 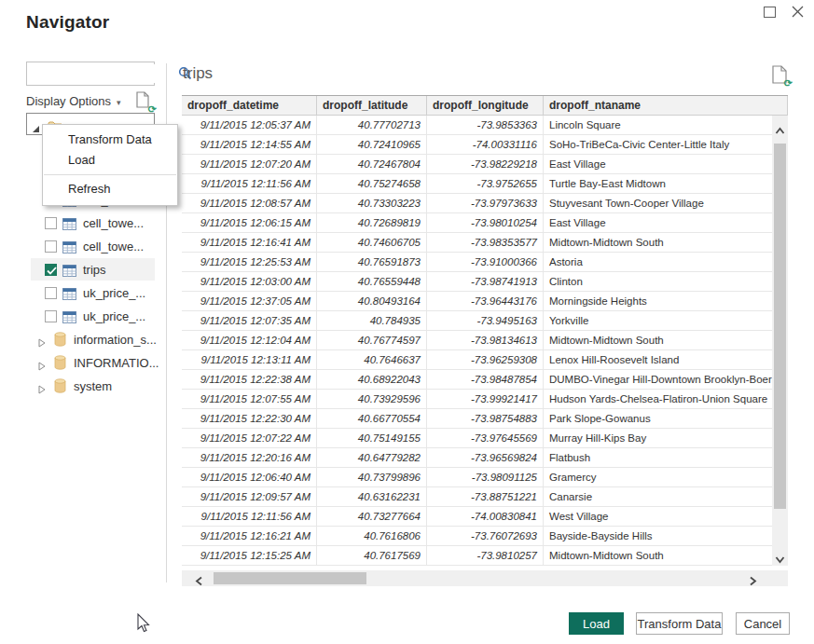 I want to click on table-cell: 9/11/2015 12:22:30 AM, so click(x=250, y=418).